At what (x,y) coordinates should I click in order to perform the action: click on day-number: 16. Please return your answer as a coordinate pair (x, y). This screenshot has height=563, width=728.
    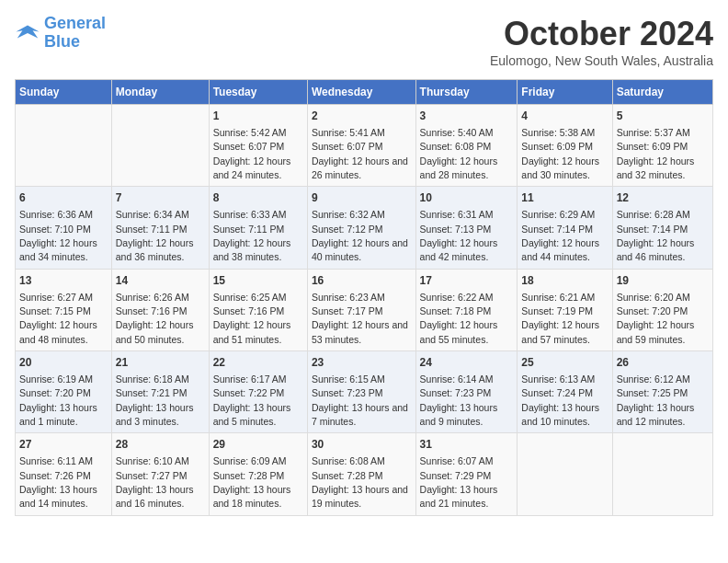
    Looking at the image, I should click on (362, 282).